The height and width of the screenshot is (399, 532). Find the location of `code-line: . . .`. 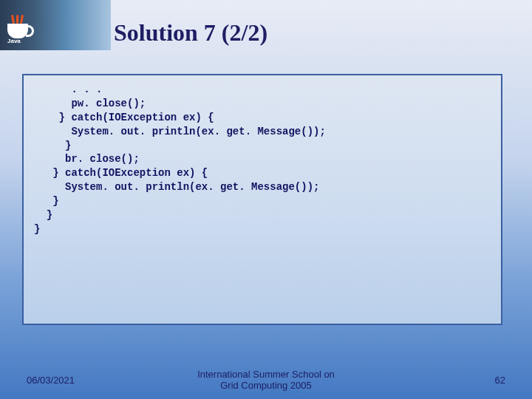

code-line: . . . is located at coordinates (262, 90).